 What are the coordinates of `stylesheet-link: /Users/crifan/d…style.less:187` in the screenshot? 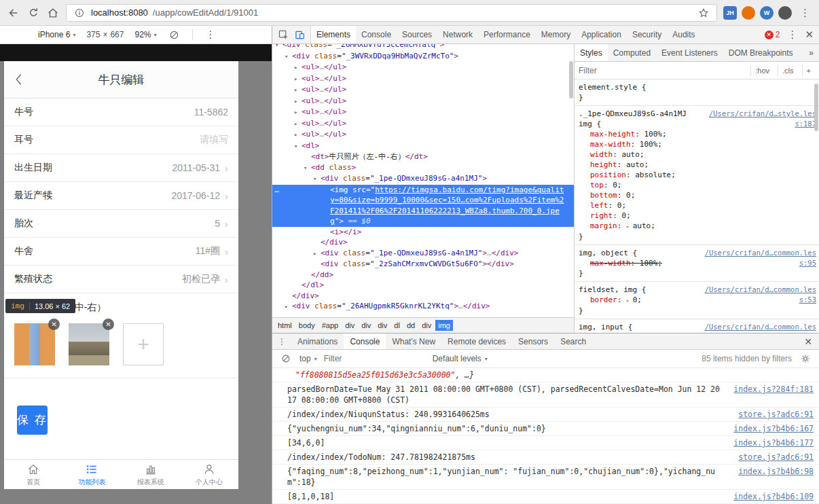 It's located at (759, 119).